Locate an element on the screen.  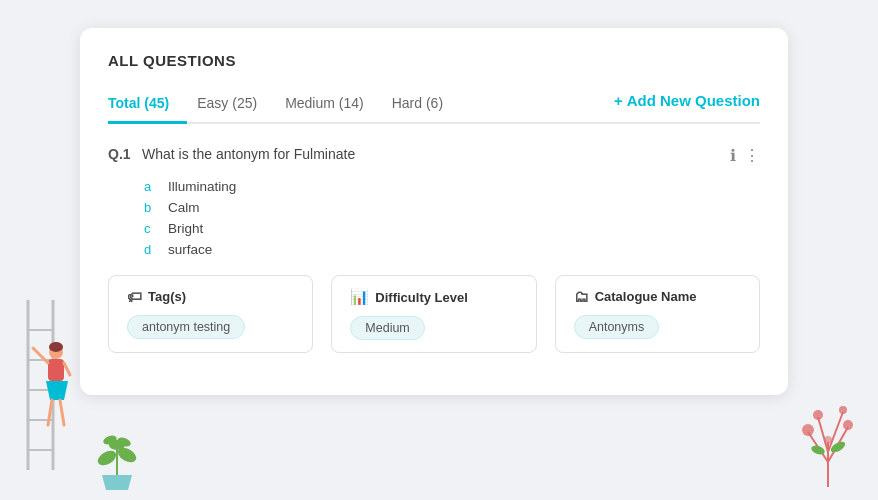
option-d: d surface is located at coordinates (452, 250).